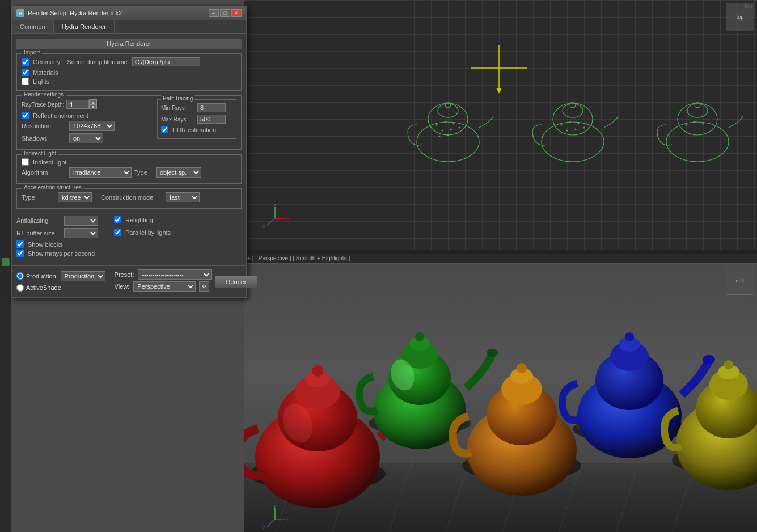  I want to click on raytrace-input, so click(78, 104).